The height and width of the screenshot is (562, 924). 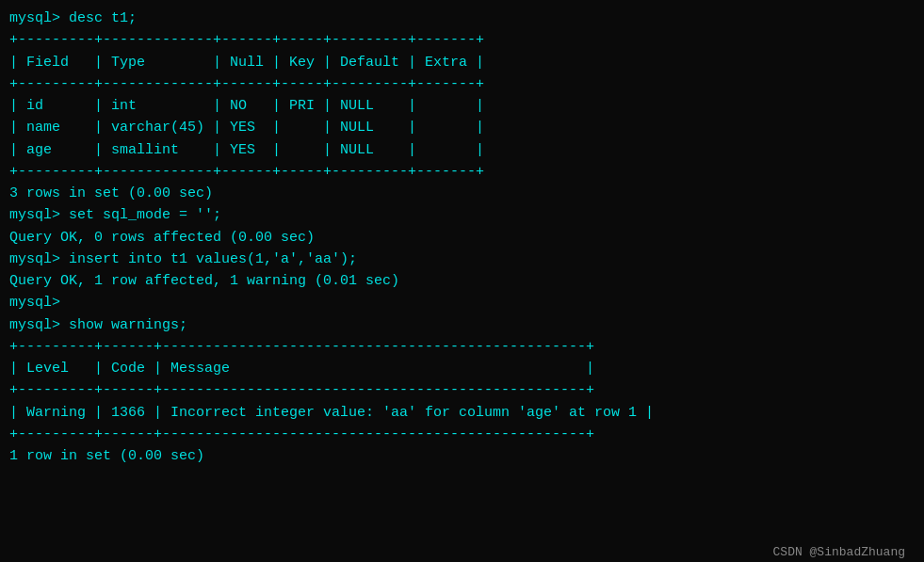 I want to click on terminal-line: mysql> set sql_mode = '';, so click(x=462, y=215).